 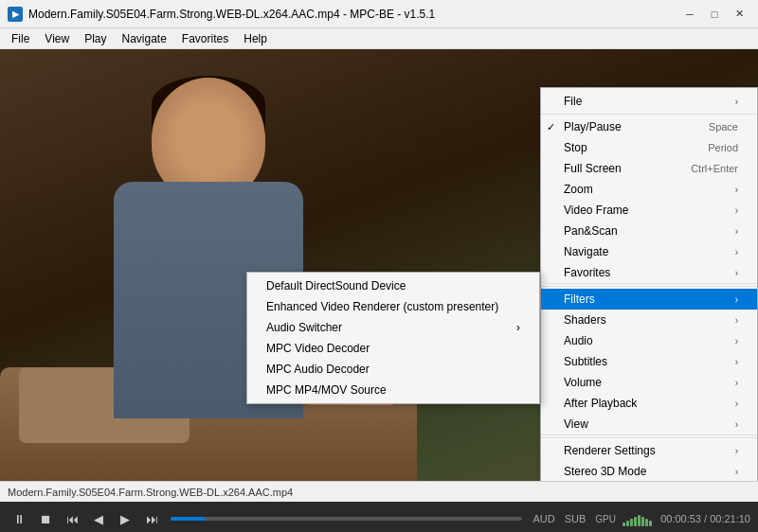 I want to click on time-display: 00:00:53 / 00:21:10, so click(x=703, y=519).